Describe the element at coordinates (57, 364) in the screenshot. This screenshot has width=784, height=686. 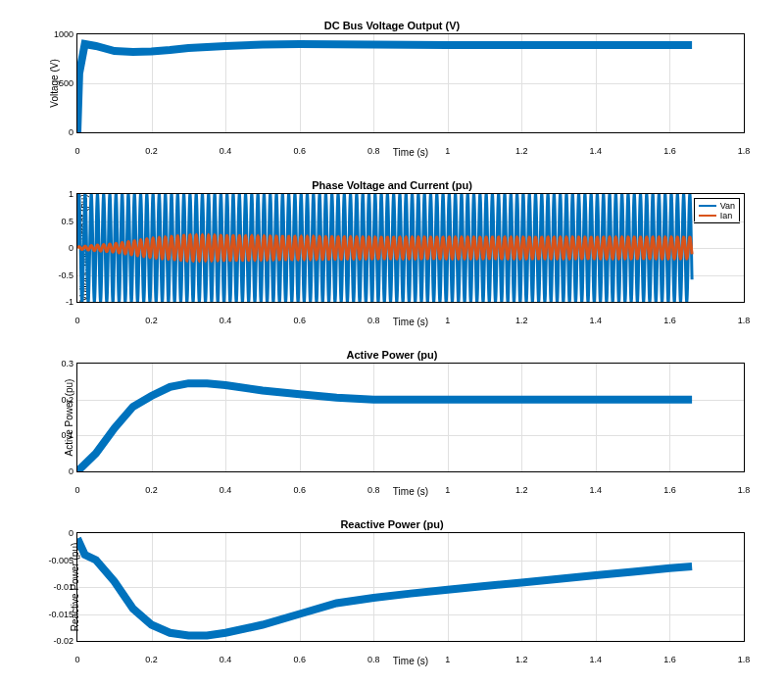
I see `y-tick-label: 0.3` at that location.